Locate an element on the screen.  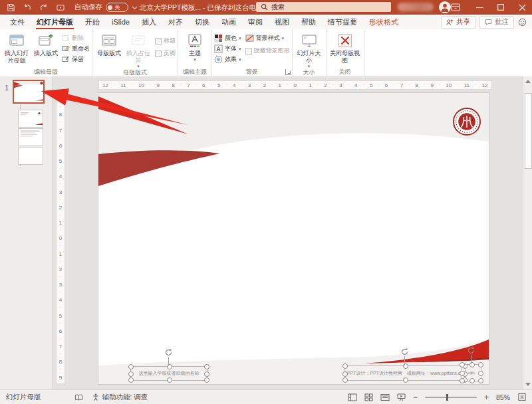
redo-icon is located at coordinates (44, 8).